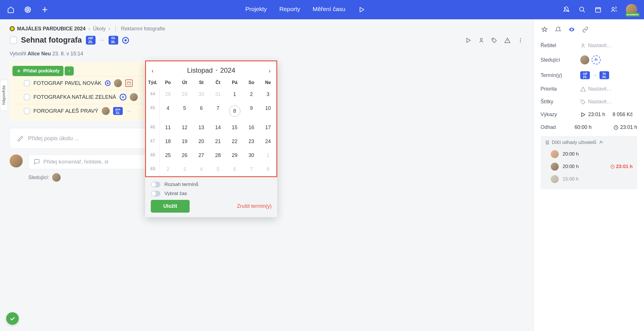 This screenshot has width=644, height=331. Describe the element at coordinates (520, 40) in the screenshot. I see `more-icon` at that location.